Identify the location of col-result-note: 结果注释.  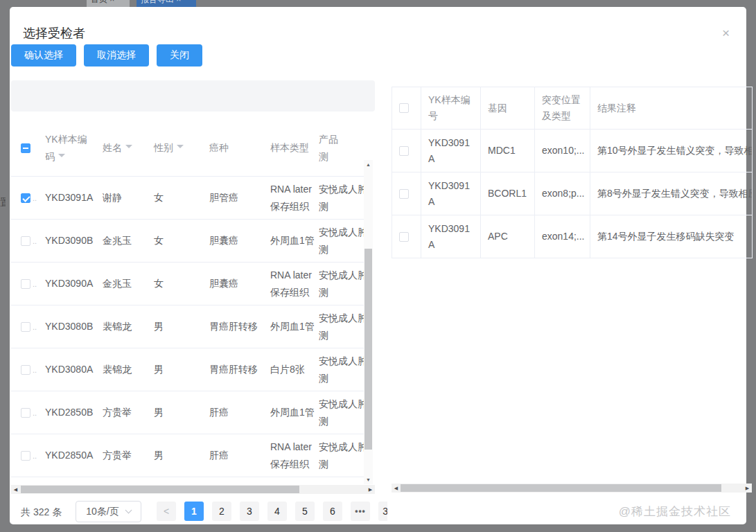
(671, 108).